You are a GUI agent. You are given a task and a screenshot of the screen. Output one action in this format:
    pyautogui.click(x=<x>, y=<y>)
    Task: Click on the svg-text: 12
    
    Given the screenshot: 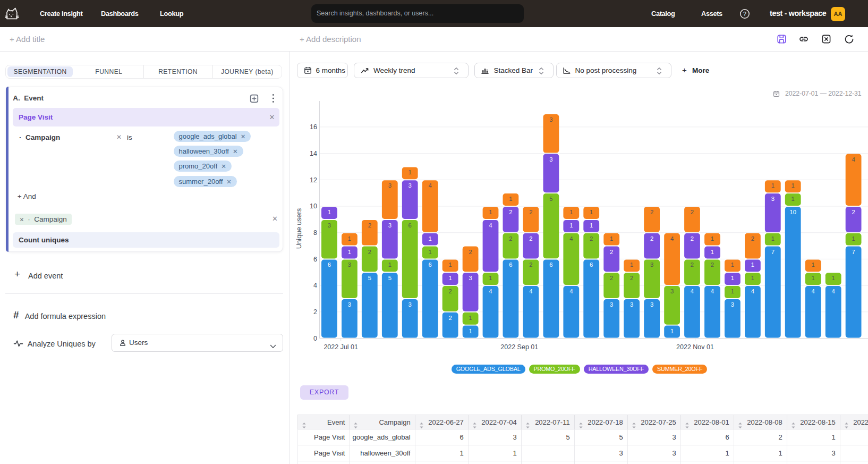 What is the action you would take?
    pyautogui.click(x=313, y=180)
    